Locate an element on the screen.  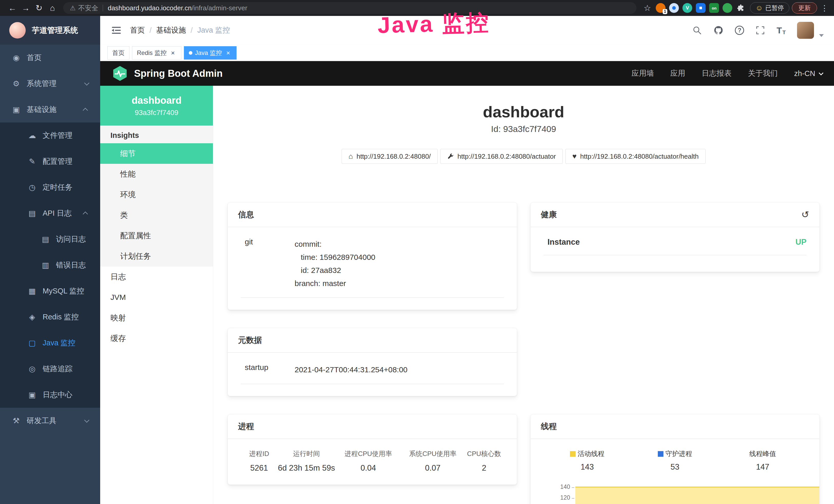
sba-menu-item-environment: 环境 is located at coordinates (156, 195).